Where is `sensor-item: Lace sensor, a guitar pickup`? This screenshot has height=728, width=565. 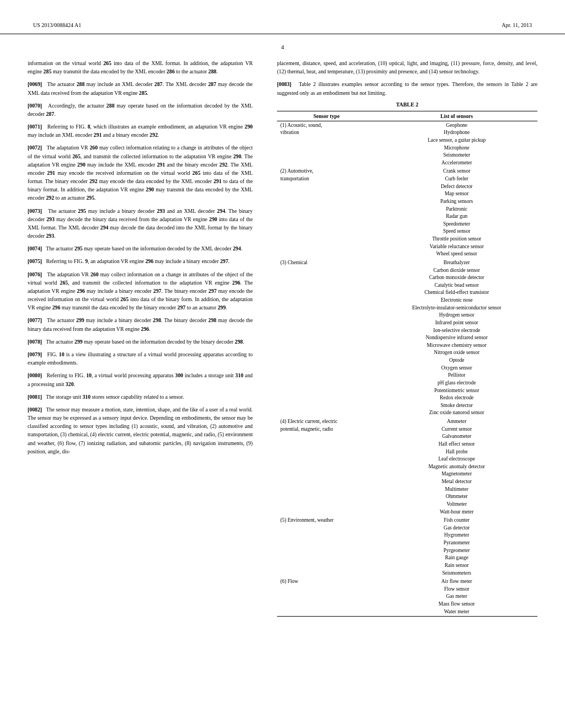 sensor-item: Lace sensor, a guitar pickup is located at coordinates (457, 141).